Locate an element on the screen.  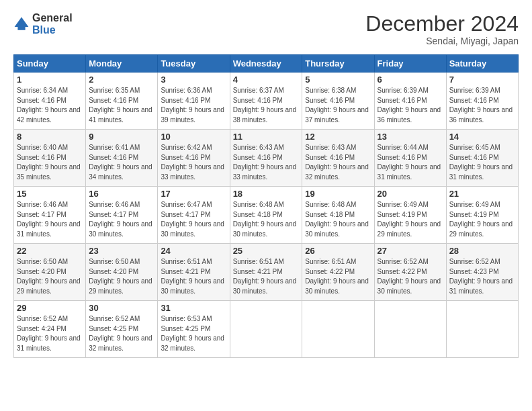
calendar-week-row: 1 Sunrise: 6:34 AMSunset: 4:16 PMDayligh… is located at coordinates (266, 101).